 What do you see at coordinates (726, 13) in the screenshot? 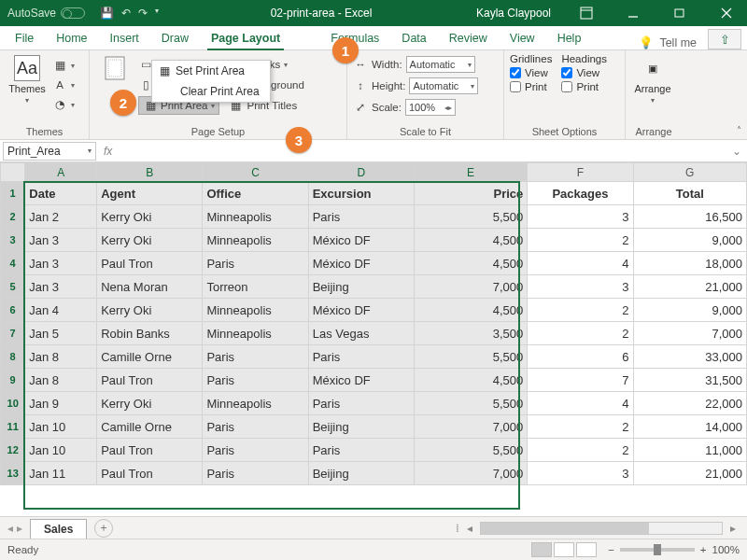
I see `close-button` at bounding box center [726, 13].